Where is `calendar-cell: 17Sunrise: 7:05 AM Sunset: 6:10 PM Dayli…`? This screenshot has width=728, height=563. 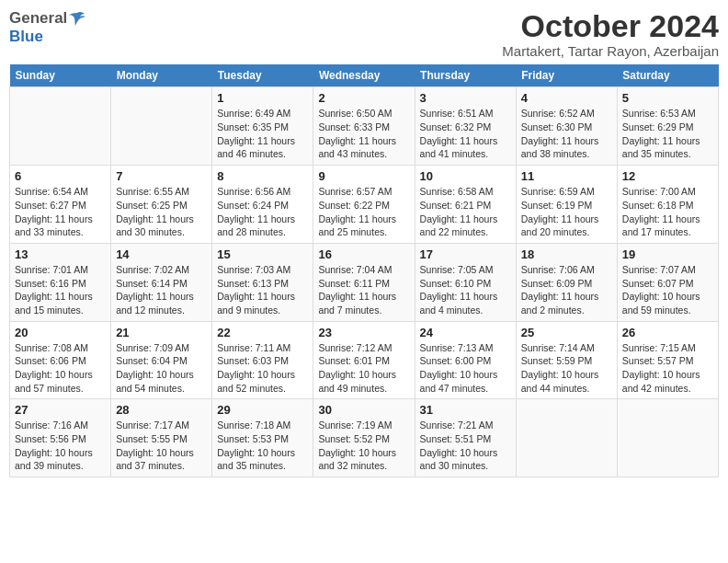 calendar-cell: 17Sunrise: 7:05 AM Sunset: 6:10 PM Dayli… is located at coordinates (465, 282).